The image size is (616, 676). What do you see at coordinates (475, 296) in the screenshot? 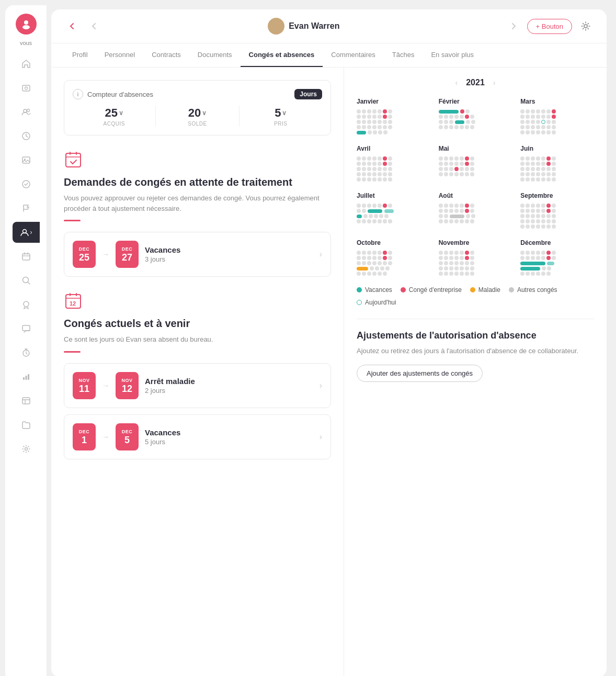
I see `calendar-legend: Vacances Congé d'entreprise Maladie Autr…` at bounding box center [475, 296].